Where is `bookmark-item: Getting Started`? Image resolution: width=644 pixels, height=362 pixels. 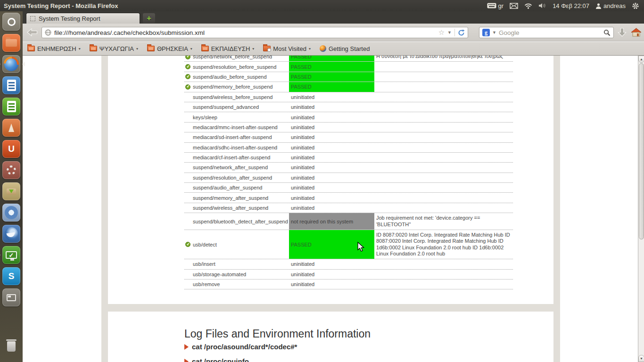 bookmark-item: Getting Started is located at coordinates (345, 49).